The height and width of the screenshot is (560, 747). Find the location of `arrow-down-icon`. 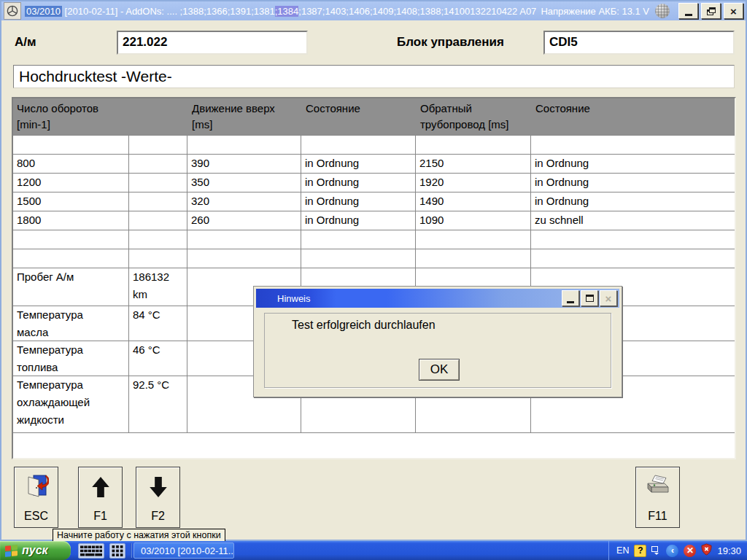

arrow-down-icon is located at coordinates (158, 489).